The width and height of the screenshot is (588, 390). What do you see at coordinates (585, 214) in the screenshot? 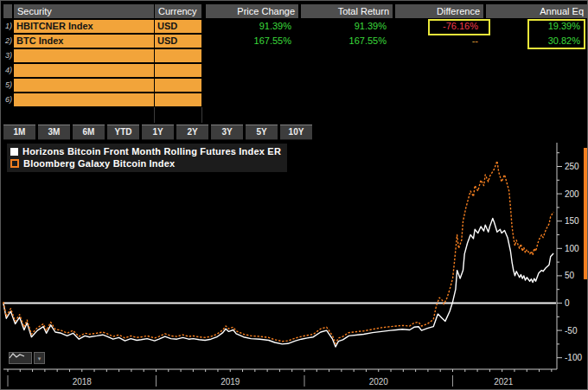
I see `scroll-indicator-bar` at bounding box center [585, 214].